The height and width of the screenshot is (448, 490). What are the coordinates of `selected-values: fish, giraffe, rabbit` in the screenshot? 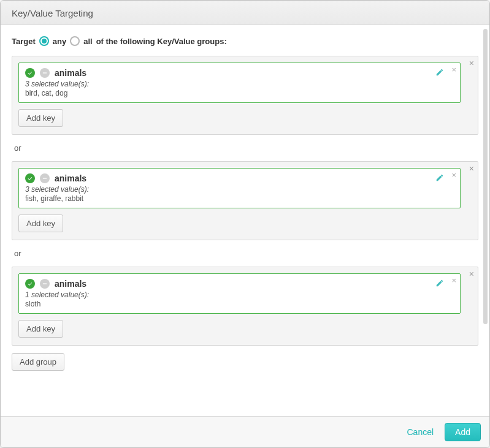 It's located at (232, 199).